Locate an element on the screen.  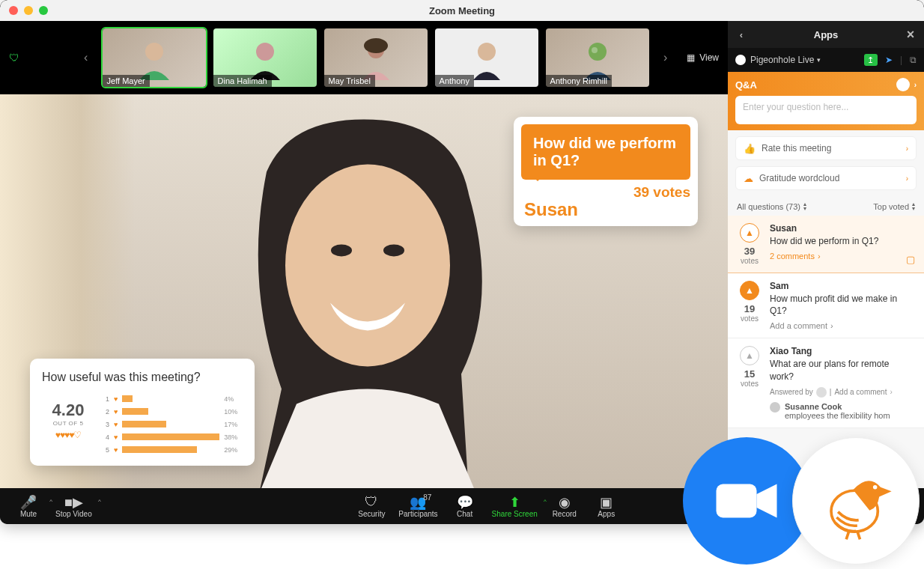
send-icon: ➤ is located at coordinates (889, 60).